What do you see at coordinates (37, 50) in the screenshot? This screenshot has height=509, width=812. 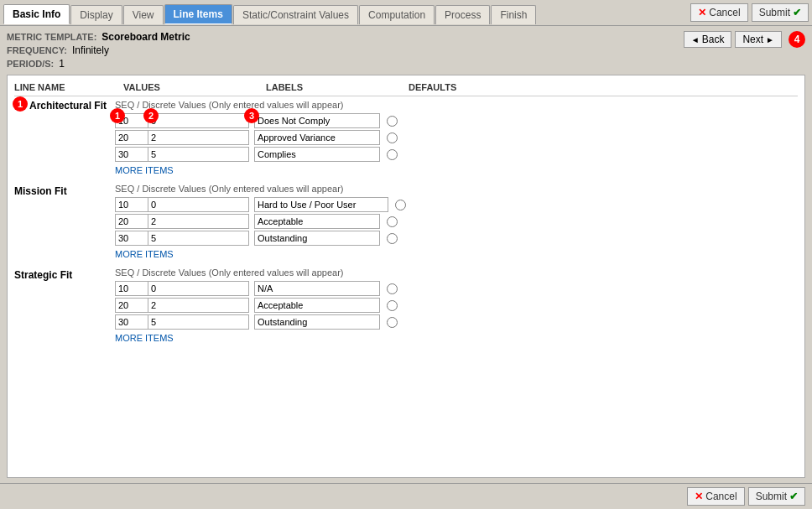 I see `frequency-label: FREQUENCY:` at bounding box center [37, 50].